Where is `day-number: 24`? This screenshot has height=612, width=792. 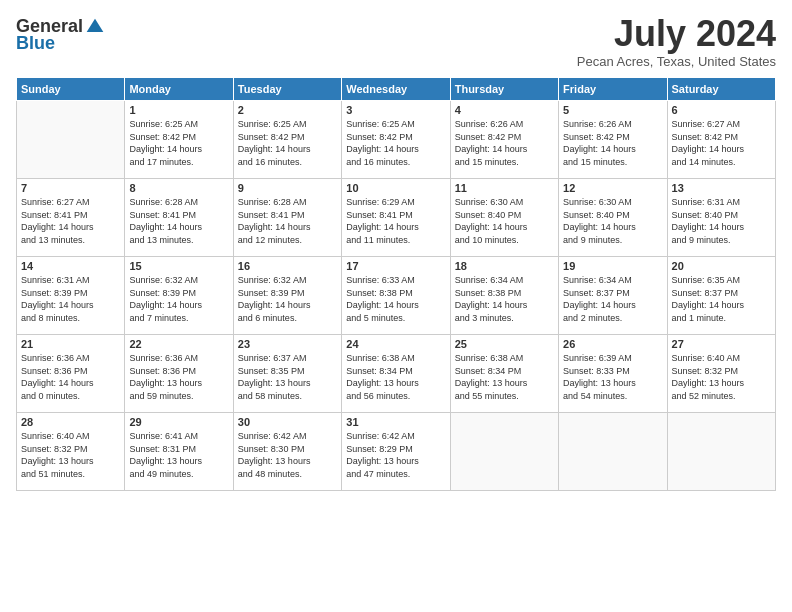
day-number: 24 is located at coordinates (396, 344).